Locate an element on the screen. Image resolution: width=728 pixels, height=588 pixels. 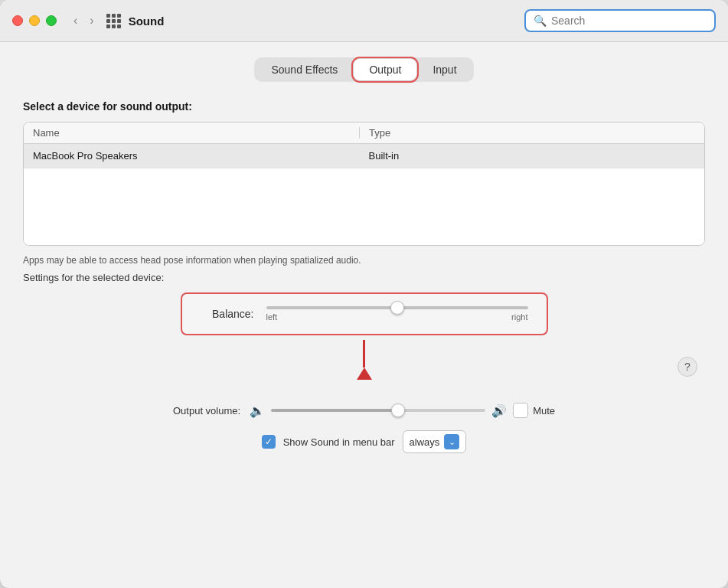
search-icon: 🔍 is located at coordinates (540, 21).